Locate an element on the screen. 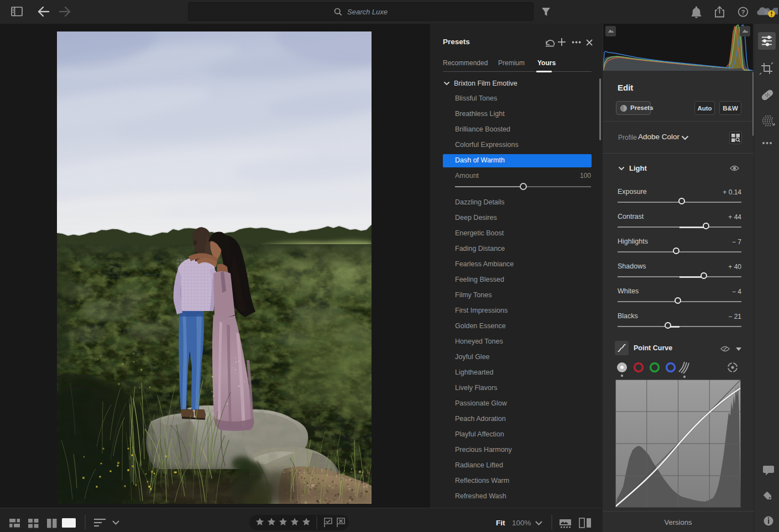  svg-text: Fit is located at coordinates (501, 523).